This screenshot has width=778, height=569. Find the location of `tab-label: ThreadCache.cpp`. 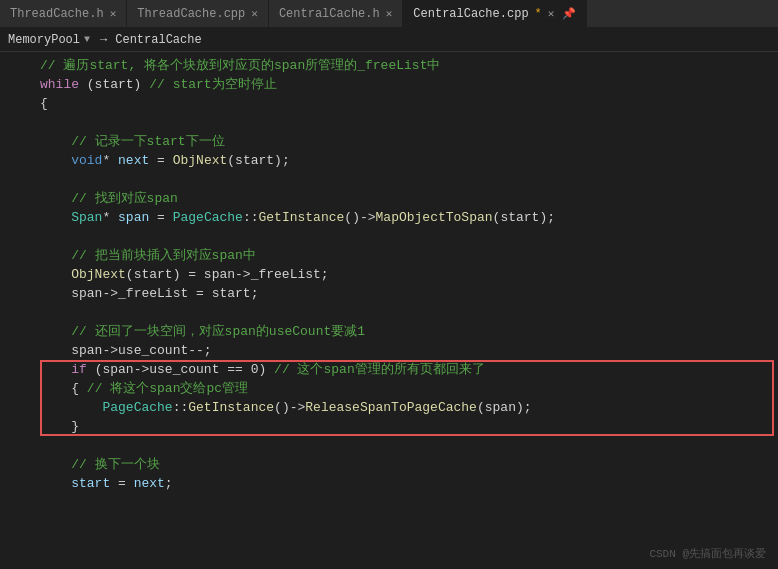

tab-label: ThreadCache.cpp is located at coordinates (191, 14).